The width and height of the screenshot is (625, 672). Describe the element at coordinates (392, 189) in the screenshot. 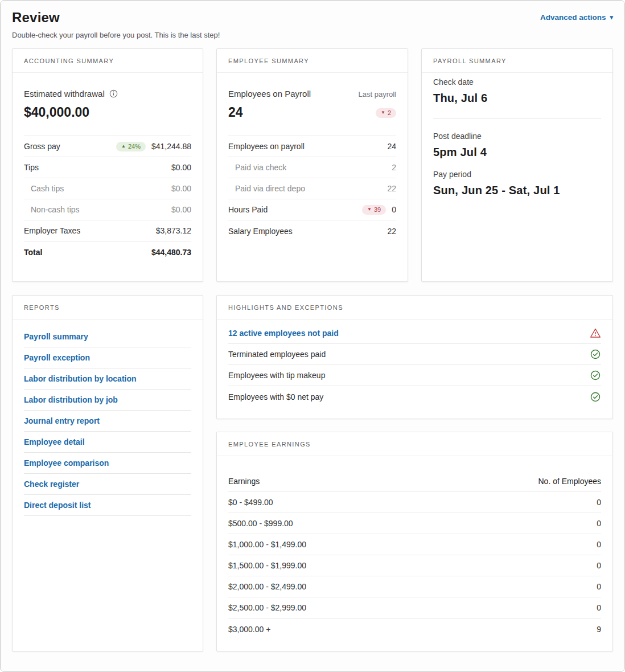

I see `row-value-group: 22` at that location.